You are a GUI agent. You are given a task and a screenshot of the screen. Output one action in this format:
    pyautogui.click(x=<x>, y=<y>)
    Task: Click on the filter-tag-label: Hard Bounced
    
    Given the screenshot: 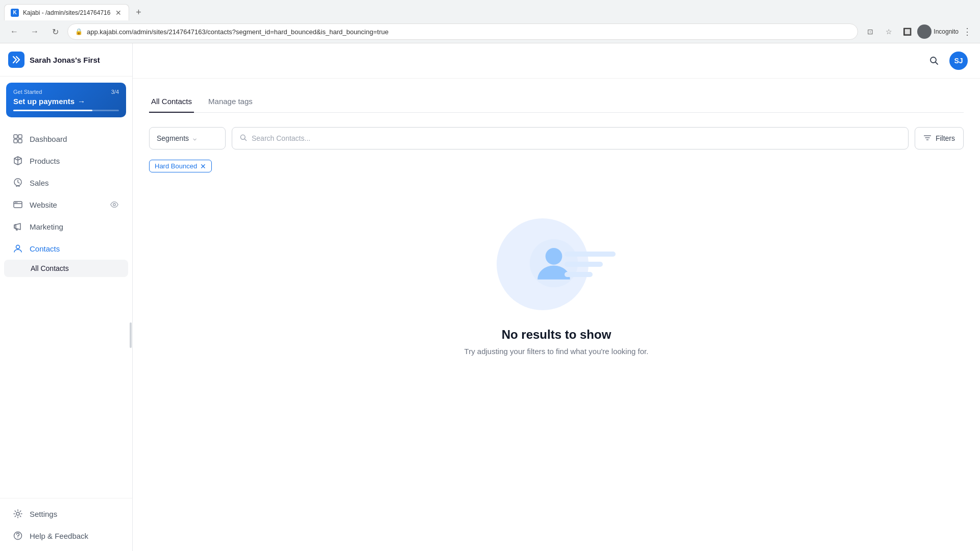 What is the action you would take?
    pyautogui.click(x=176, y=166)
    